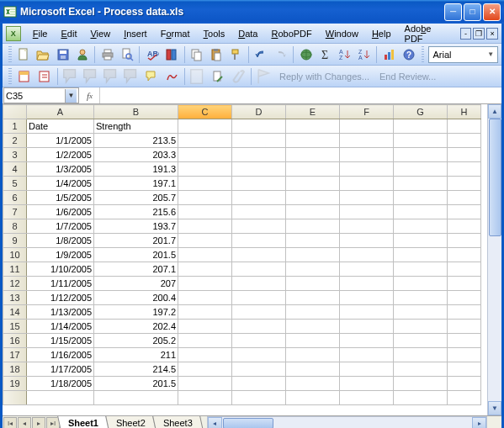 Image resolution: width=504 pixels, height=428 pixels. I want to click on cell-A10: 1/9/2005, so click(61, 256).